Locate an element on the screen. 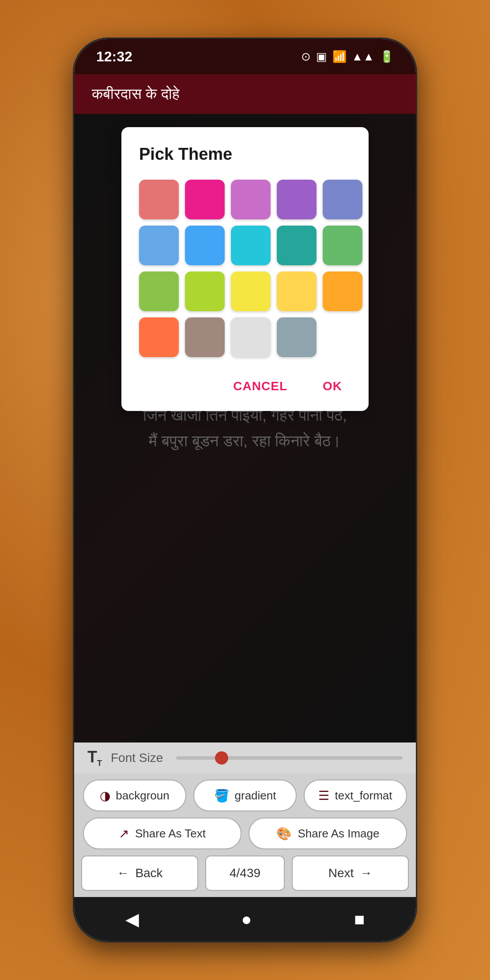 This screenshot has width=490, height=980. signal-icon: ▲▲ is located at coordinates (363, 57).